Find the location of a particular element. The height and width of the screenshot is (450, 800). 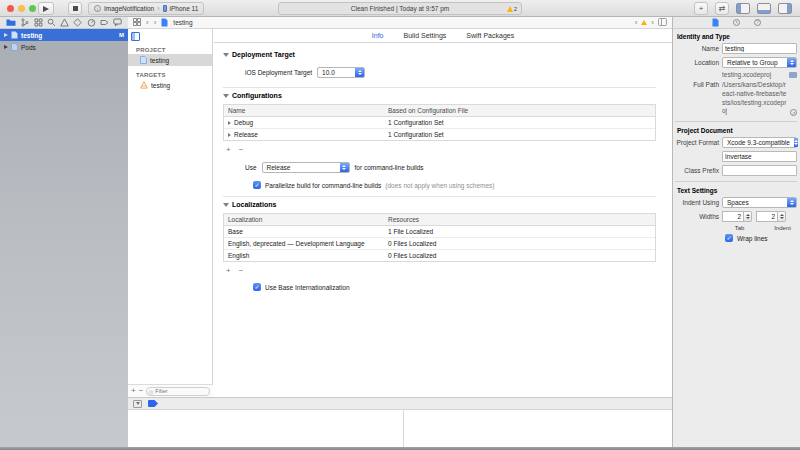

wrap-lines-checkbox: ✓ is located at coordinates (729, 238).